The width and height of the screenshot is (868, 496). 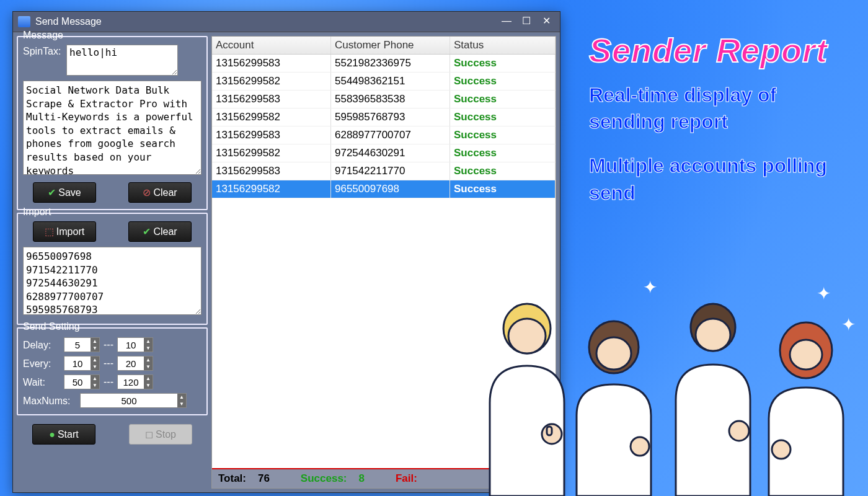 What do you see at coordinates (82, 363) in the screenshot?
I see `every-from-stepper: 10▲▼` at bounding box center [82, 363].